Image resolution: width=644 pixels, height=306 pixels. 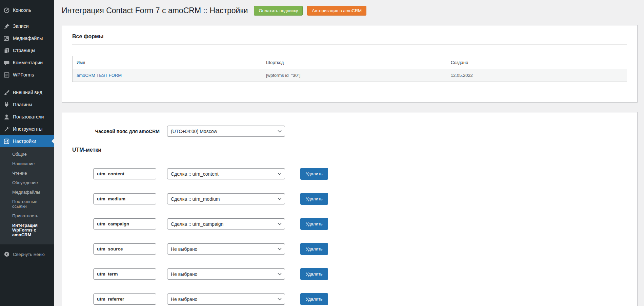 What do you see at coordinates (27, 26) in the screenshot?
I see `sidebar-item-pushpin: Записи` at bounding box center [27, 26].